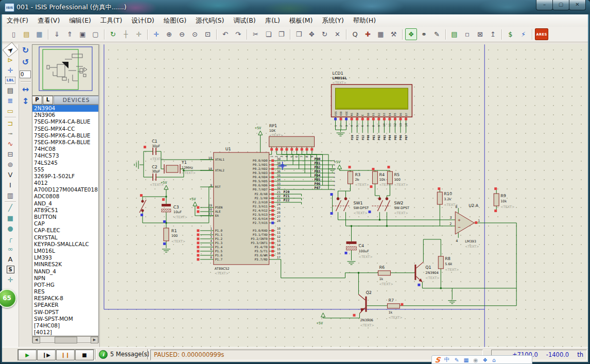 The width and height of the screenshot is (590, 364). What do you see at coordinates (10, 259) in the screenshot?
I see `text-2d-mode: A` at bounding box center [10, 259].